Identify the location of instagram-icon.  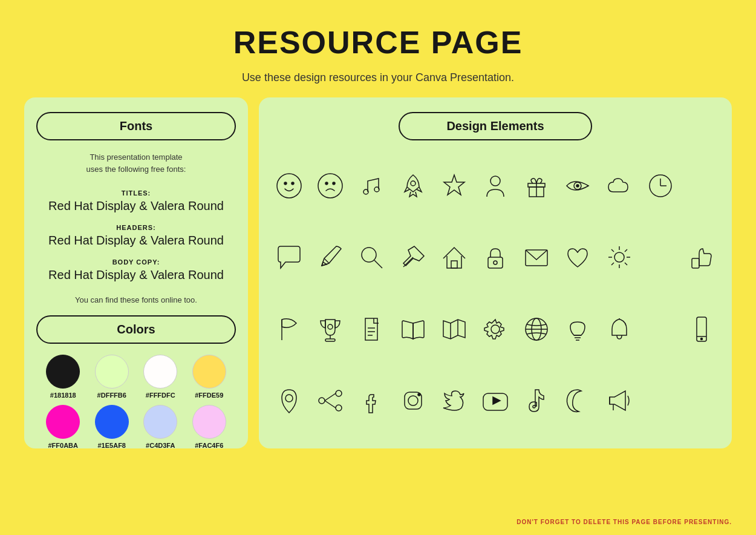
(413, 401).